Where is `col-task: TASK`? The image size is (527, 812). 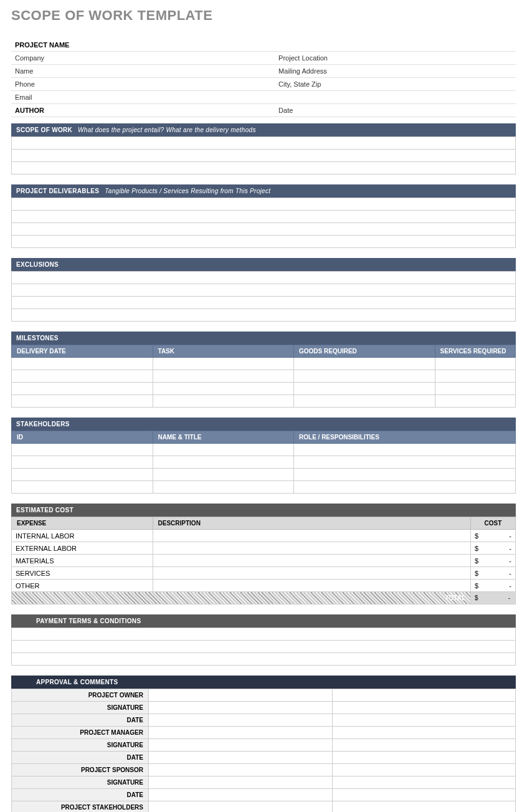
col-task: TASK is located at coordinates (223, 351).